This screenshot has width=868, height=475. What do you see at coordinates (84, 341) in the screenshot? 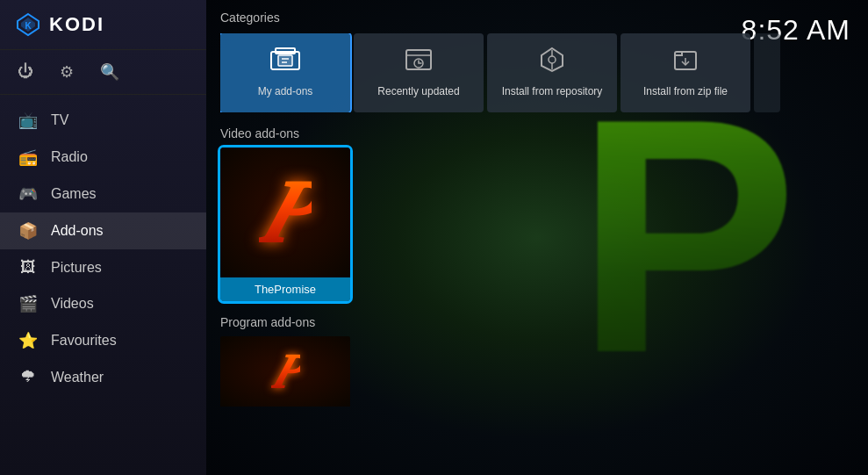
I see `sidebar-item-favourites-label: Favourites` at bounding box center [84, 341].